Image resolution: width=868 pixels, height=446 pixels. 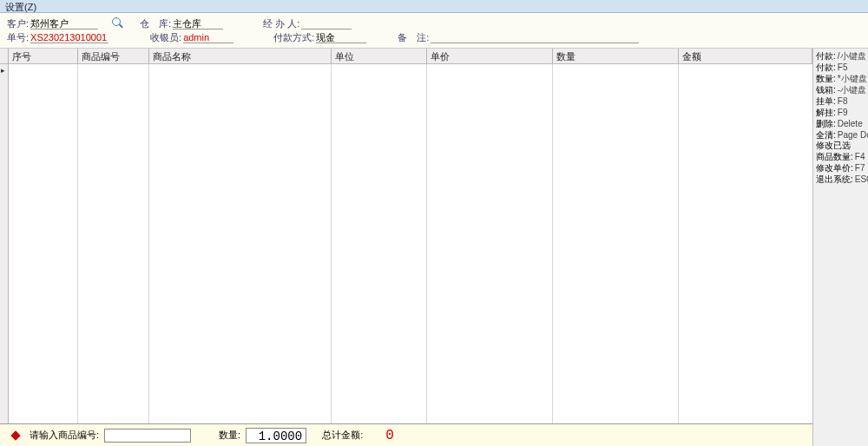 What do you see at coordinates (852, 135) in the screenshot?
I see `hk-key: Page Down` at bounding box center [852, 135].